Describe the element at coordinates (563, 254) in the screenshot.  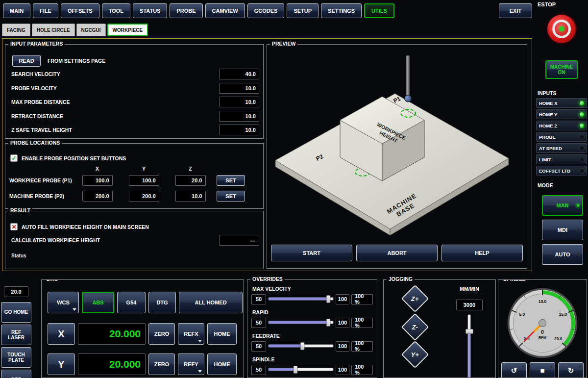
I see `mode-auto-button: AUTO` at that location.